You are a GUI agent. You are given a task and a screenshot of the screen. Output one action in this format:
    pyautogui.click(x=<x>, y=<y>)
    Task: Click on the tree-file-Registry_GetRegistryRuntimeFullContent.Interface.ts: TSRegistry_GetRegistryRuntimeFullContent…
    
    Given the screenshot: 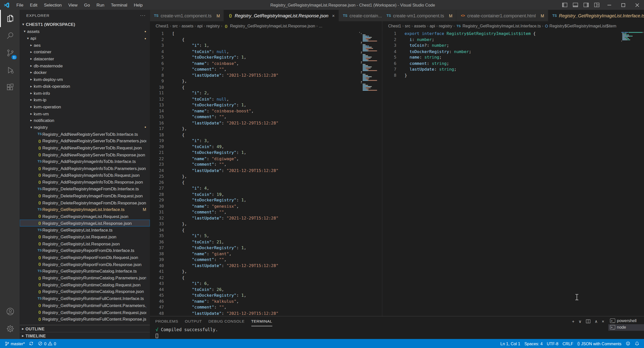 What is the action you would take?
    pyautogui.click(x=85, y=298)
    